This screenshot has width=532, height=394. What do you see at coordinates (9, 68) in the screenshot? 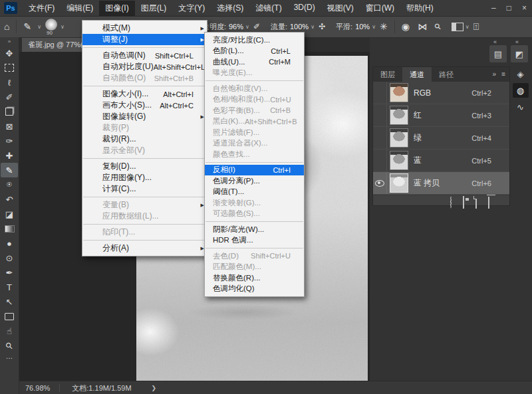
I see `rectangular-marquee-tool` at bounding box center [9, 68].